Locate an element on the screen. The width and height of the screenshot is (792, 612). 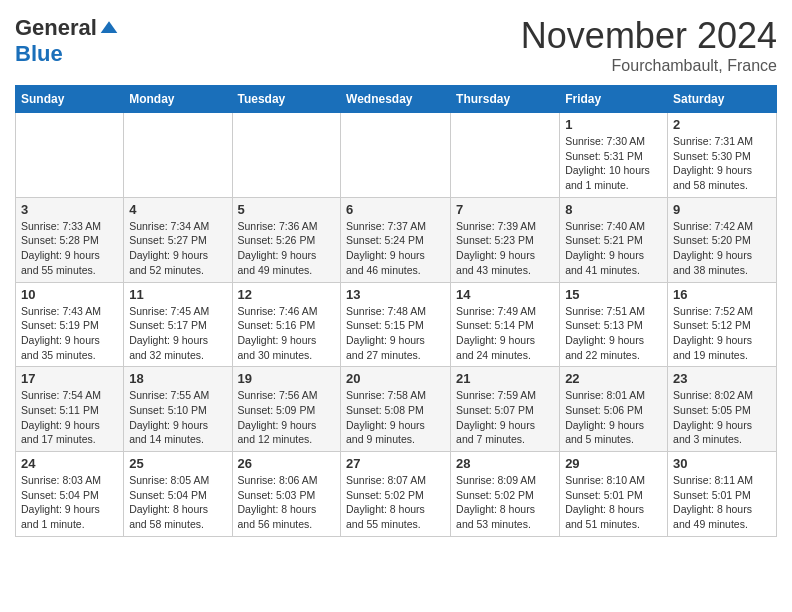
logo-text: General is located at coordinates (67, 28).